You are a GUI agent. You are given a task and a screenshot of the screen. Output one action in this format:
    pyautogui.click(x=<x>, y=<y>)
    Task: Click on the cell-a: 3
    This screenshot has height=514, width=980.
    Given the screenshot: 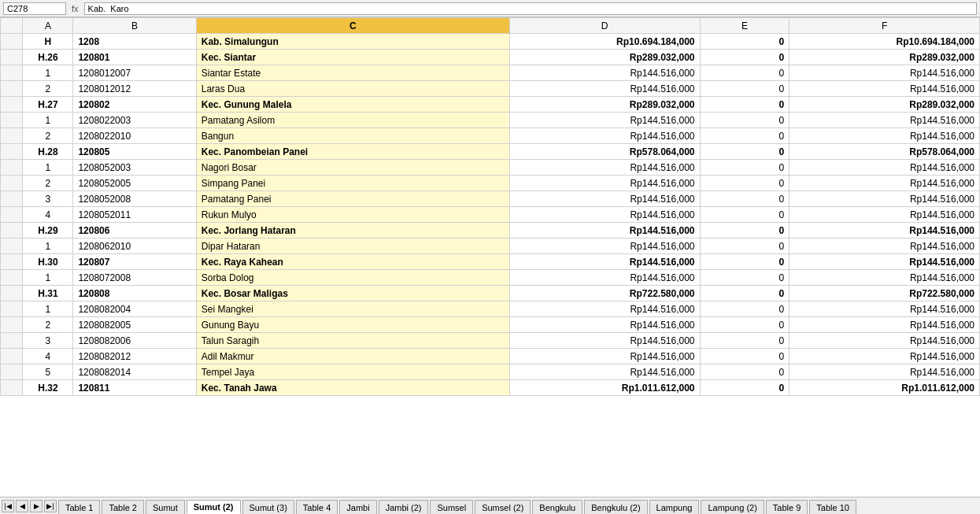 What is the action you would take?
    pyautogui.click(x=48, y=199)
    